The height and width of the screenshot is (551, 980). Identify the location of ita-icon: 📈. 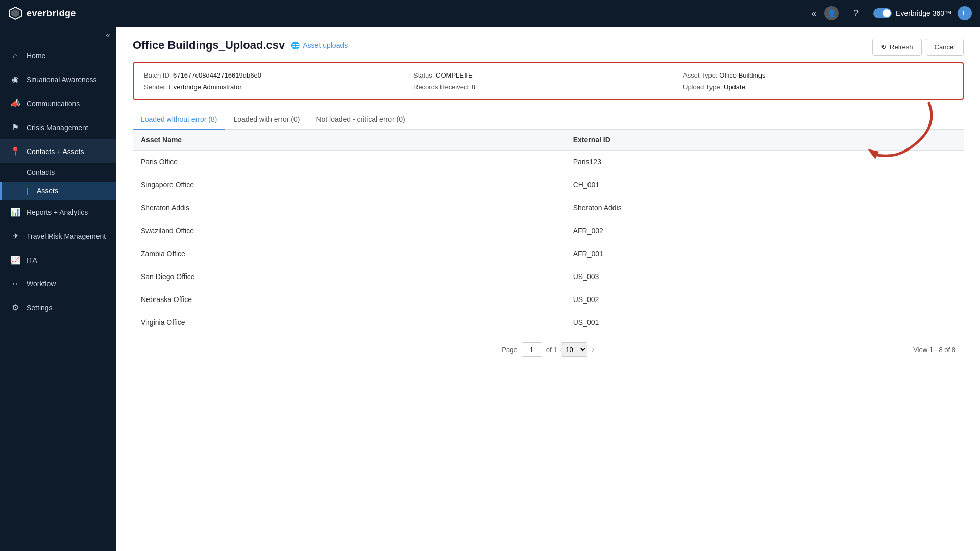
(15, 260).